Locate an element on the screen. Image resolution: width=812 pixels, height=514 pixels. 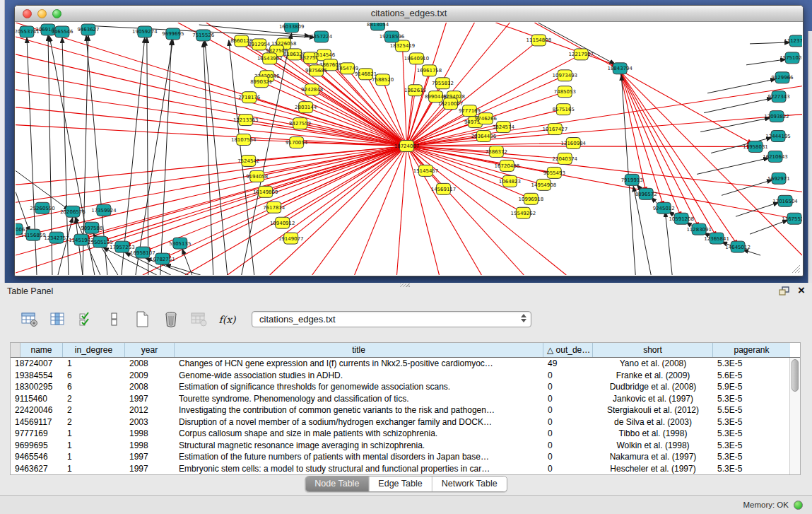
graph-node: 16720488 is located at coordinates (507, 165).